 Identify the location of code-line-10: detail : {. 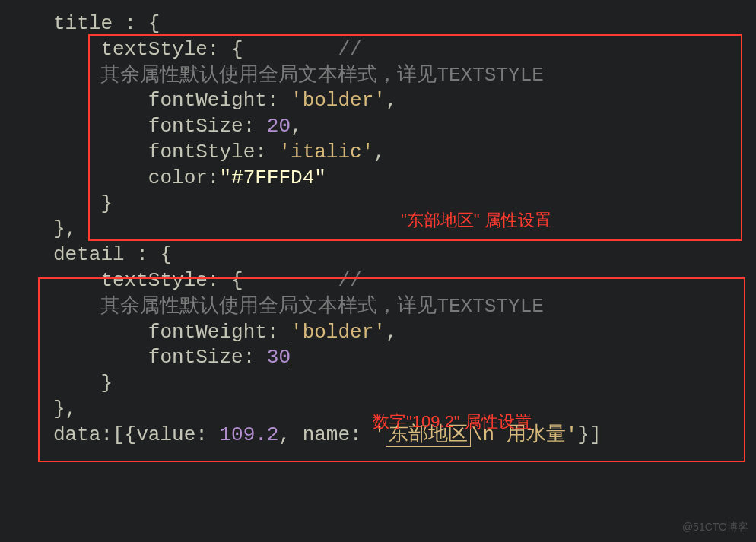
(401, 255).